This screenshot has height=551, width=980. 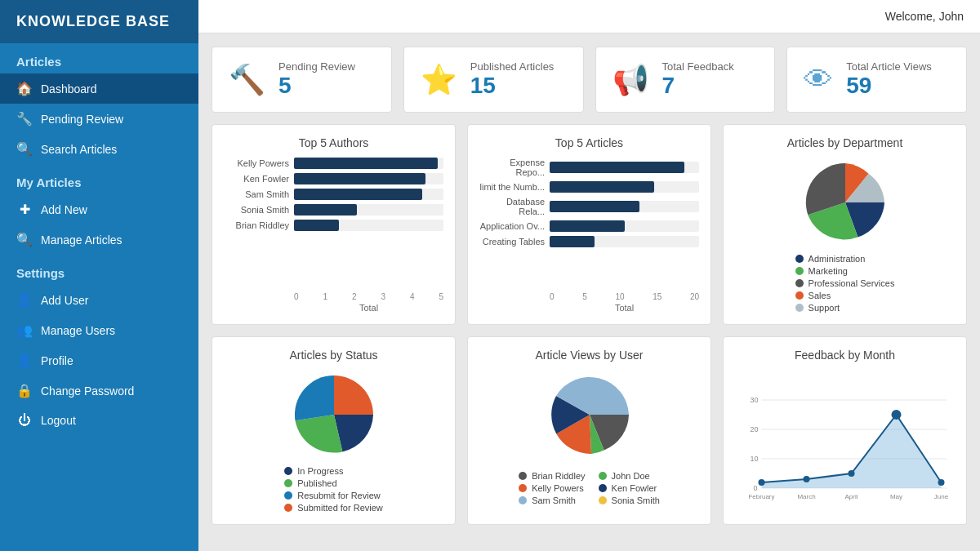 What do you see at coordinates (256, 210) in the screenshot?
I see `bar-label-sonia: Sonia Smith` at bounding box center [256, 210].